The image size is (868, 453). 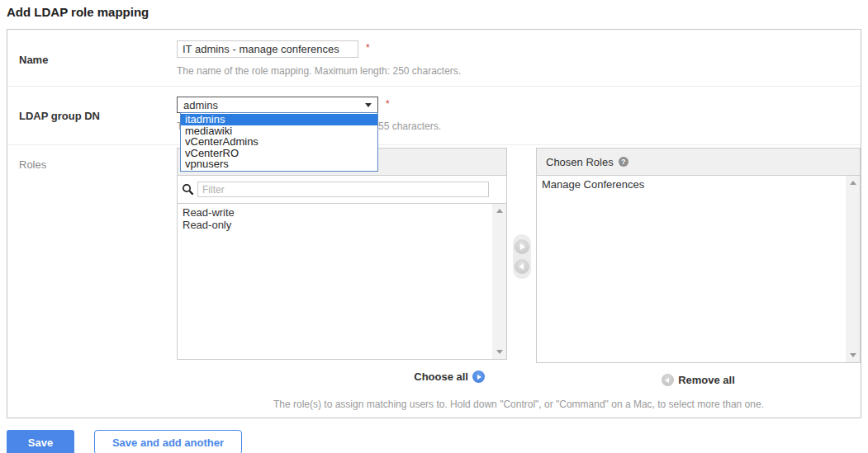 What do you see at coordinates (694, 185) in the screenshot?
I see `chosen-role-option: Manage Conferences` at bounding box center [694, 185].